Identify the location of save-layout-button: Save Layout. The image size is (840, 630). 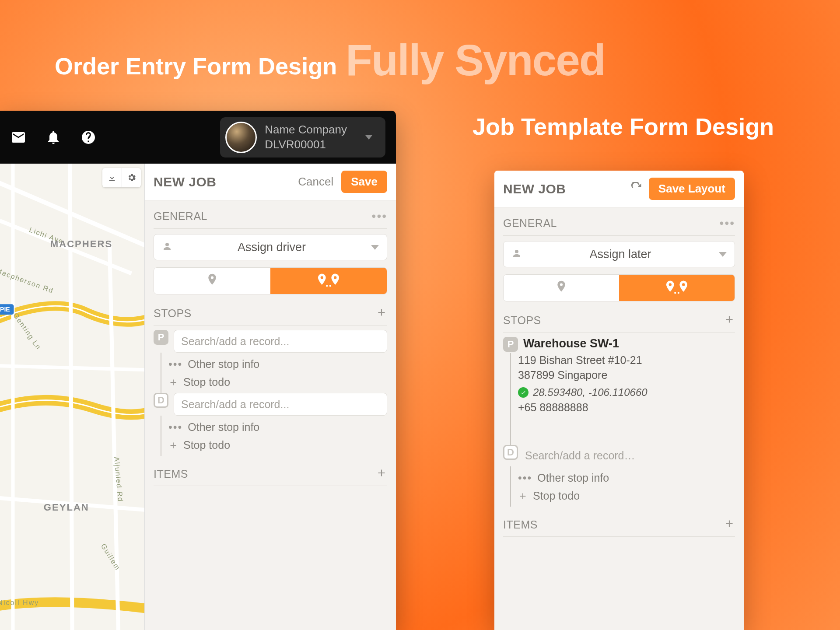
(692, 189).